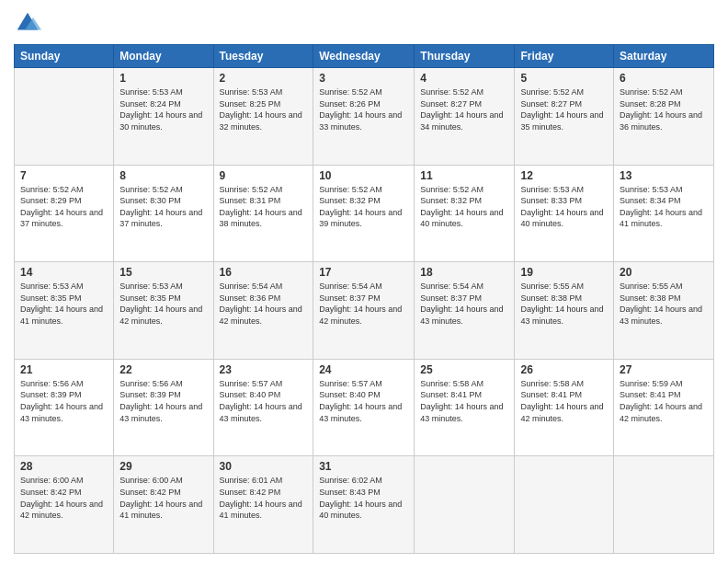 The width and height of the screenshot is (728, 563). I want to click on calendar-cell: 5 Sunrise: 5:52 AM Sunset: 8:27 PM Dayli…, so click(564, 117).